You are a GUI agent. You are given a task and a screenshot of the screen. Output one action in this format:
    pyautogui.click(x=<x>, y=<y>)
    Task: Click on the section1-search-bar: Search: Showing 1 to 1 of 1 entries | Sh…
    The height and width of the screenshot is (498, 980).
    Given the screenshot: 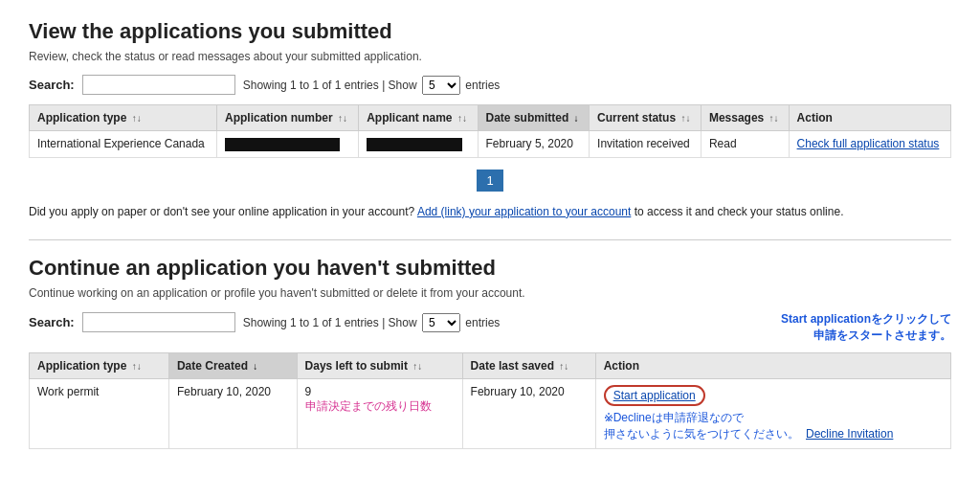 What is the action you would take?
    pyautogui.click(x=490, y=84)
    